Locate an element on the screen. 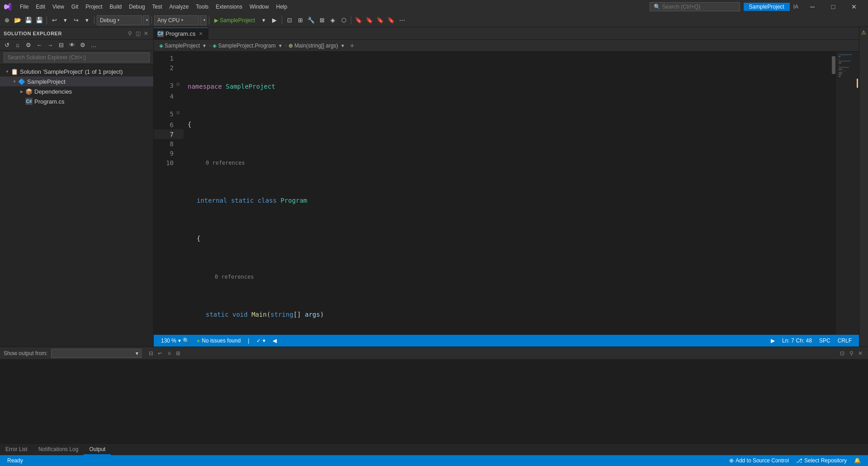  se-arrow-left-btn: ← is located at coordinates (39, 45).